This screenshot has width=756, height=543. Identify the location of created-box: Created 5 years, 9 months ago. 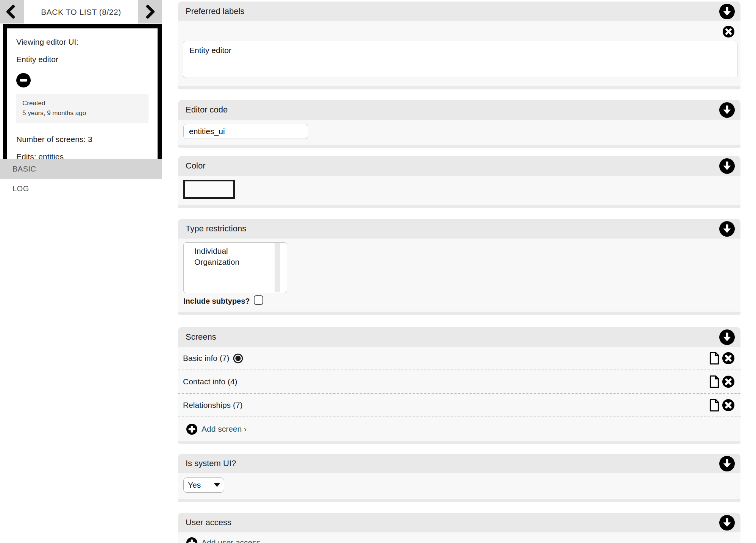
(83, 108).